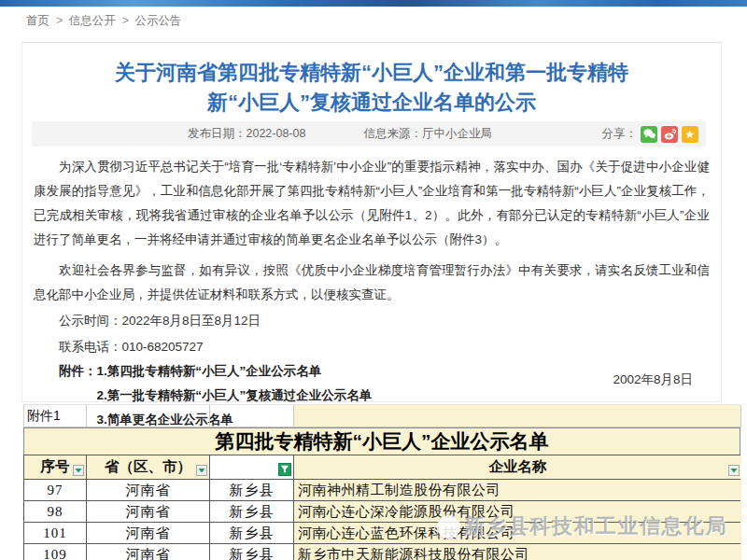 This screenshot has height=560, width=747. I want to click on cell-serial: 97, so click(56, 490).